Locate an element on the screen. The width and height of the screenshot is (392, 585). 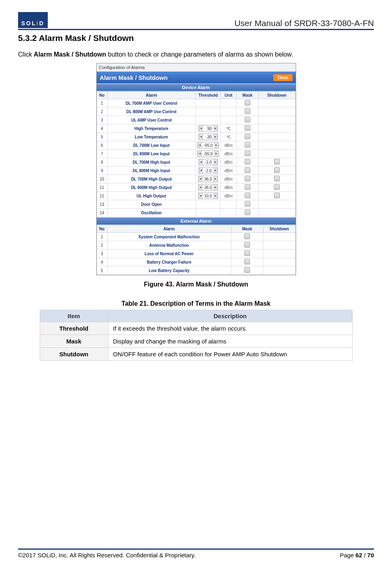
table-row: MaskDisplay and change the masking of al… is located at coordinates (196, 341).